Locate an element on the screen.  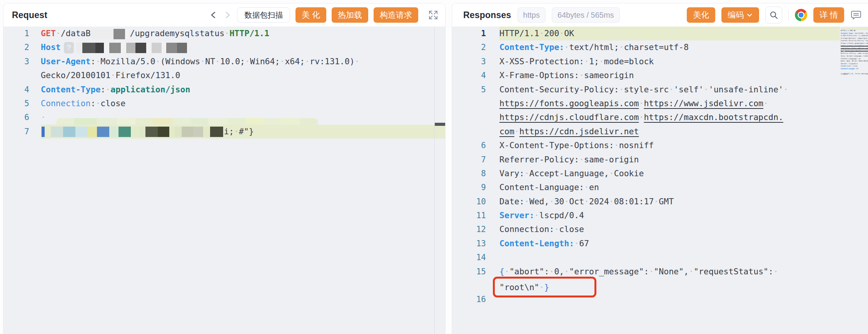
code-line: 4X-Frame-Options:·sameorigin is located at coordinates (854, 36).